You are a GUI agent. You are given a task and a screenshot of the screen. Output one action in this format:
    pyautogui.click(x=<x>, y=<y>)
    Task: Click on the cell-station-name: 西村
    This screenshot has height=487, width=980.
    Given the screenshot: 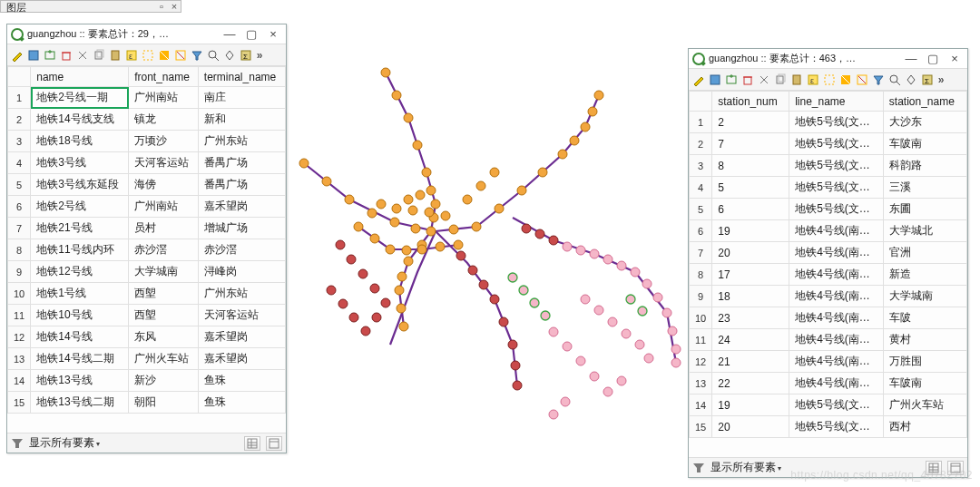 What is the action you would take?
    pyautogui.click(x=925, y=427)
    